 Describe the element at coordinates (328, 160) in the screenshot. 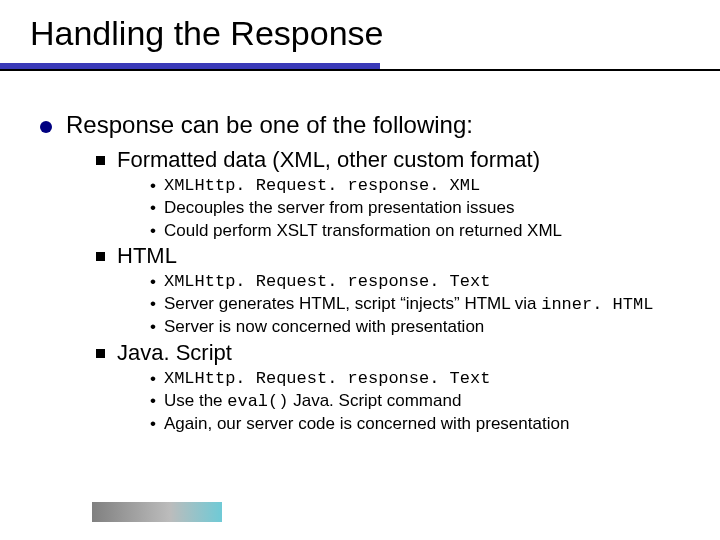

I see `level2-text: Formatted data (XML, other custom format…` at that location.